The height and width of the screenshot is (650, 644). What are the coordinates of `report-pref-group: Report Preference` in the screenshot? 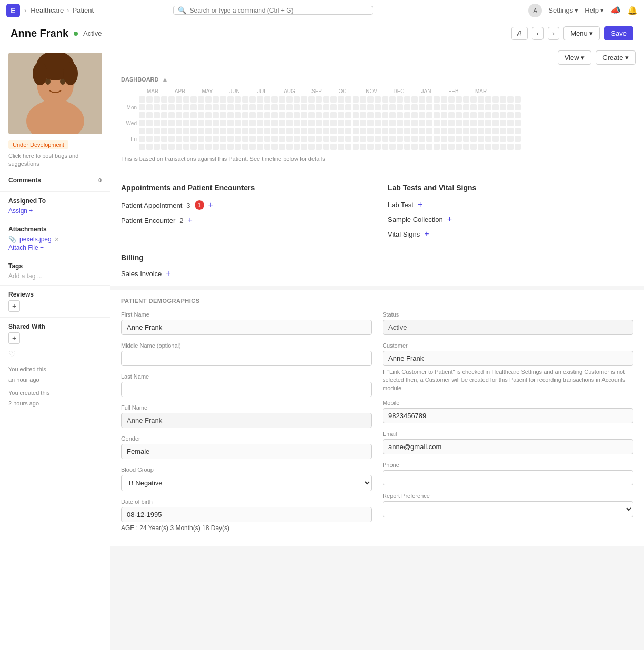 It's located at (508, 505).